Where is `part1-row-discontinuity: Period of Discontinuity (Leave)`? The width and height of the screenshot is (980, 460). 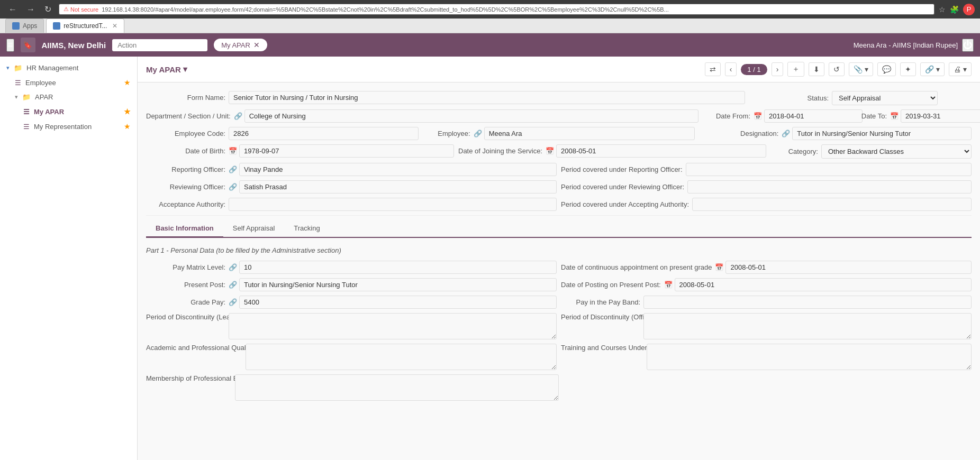 part1-row-discontinuity: Period of Discontinuity (Leave) is located at coordinates (559, 326).